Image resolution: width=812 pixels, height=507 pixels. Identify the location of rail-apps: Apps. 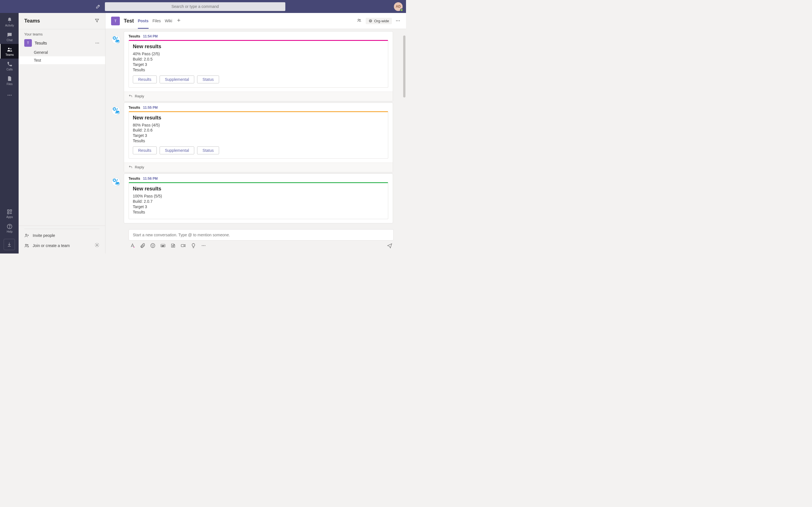
(9, 214).